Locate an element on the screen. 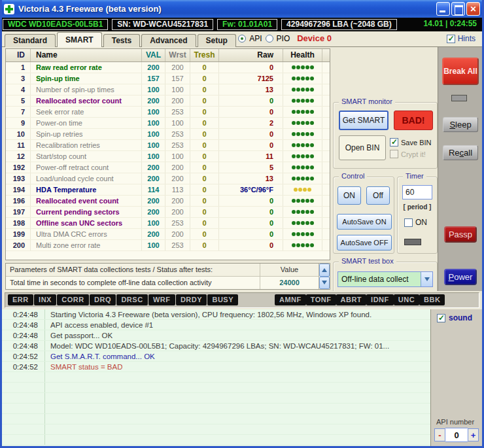 This screenshot has height=448, width=484. scroll-down-button is located at coordinates (324, 283).